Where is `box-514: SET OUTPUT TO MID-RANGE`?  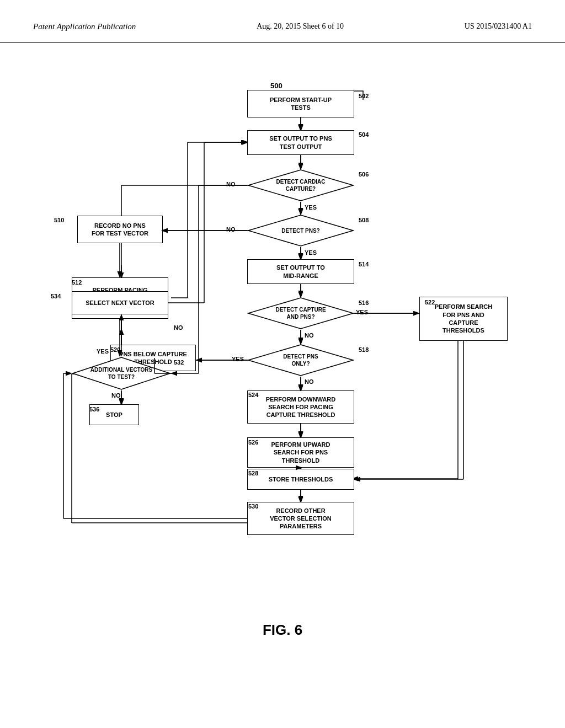
box-514: SET OUTPUT TO MID-RANGE is located at coordinates (301, 271).